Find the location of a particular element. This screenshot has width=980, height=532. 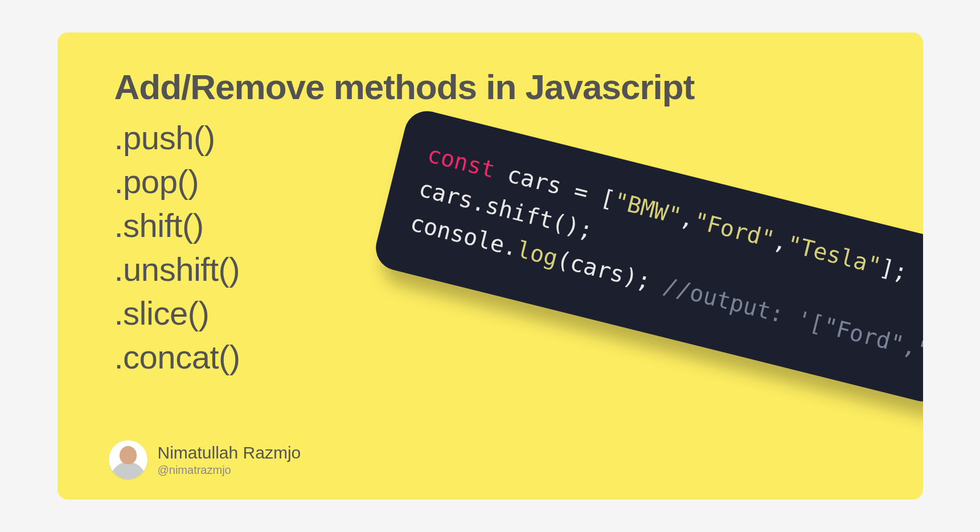

page-title: Add/Remove methods in Javascript is located at coordinates (490, 87).